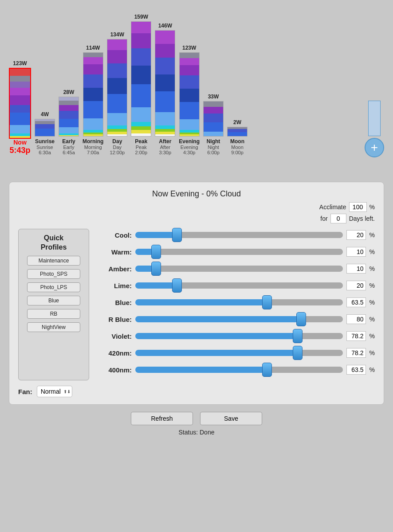 This screenshot has height=532, width=393. Describe the element at coordinates (196, 422) in the screenshot. I see `bottom-area: Refresh Save Status: Done` at that location.